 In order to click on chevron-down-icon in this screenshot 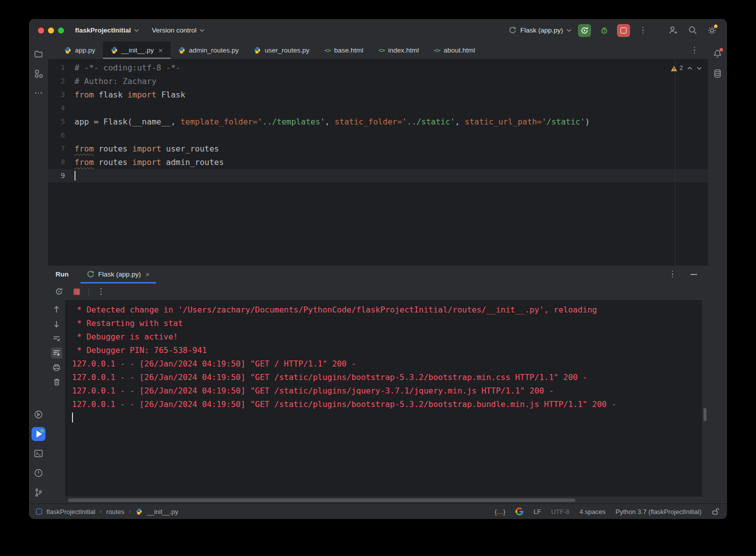, I will do `click(202, 30)`.